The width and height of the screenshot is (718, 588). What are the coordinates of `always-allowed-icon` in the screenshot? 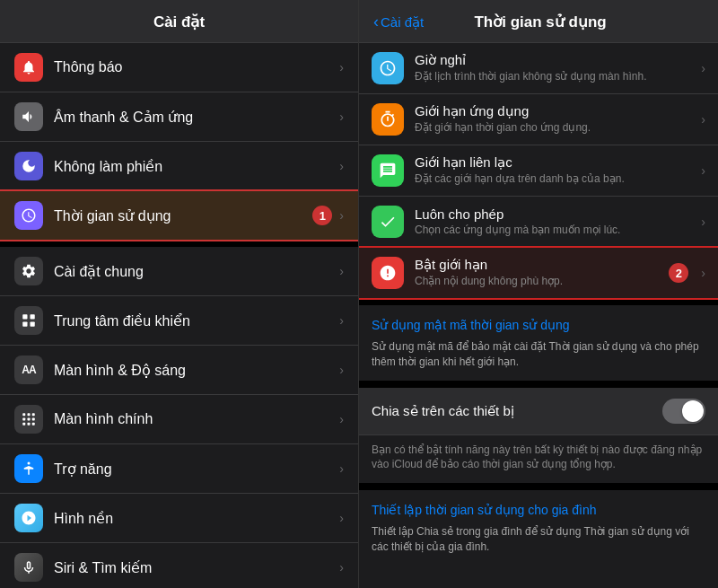 It's located at (388, 222).